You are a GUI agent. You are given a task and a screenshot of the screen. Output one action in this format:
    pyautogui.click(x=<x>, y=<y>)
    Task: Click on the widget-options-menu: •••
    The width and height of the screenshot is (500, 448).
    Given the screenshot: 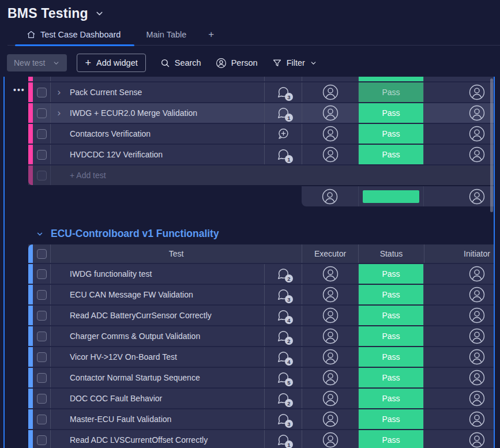 What is the action you would take?
    pyautogui.click(x=20, y=90)
    